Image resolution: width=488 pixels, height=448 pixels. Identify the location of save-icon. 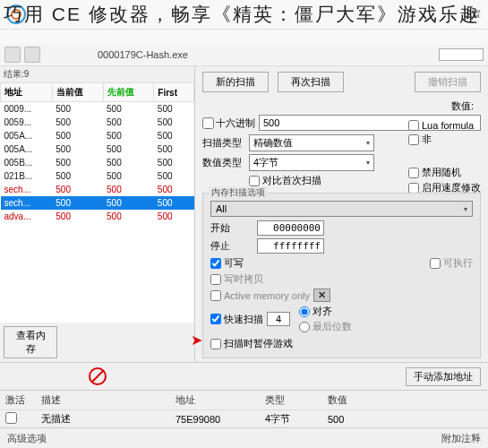
(32, 55).